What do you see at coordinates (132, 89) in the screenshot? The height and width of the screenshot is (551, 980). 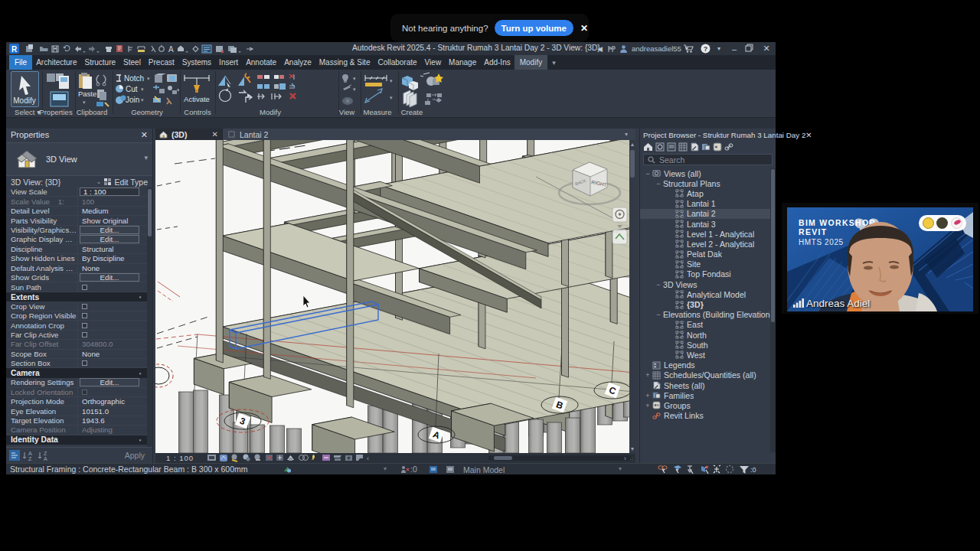 I see `svg-text: Cut` at bounding box center [132, 89].